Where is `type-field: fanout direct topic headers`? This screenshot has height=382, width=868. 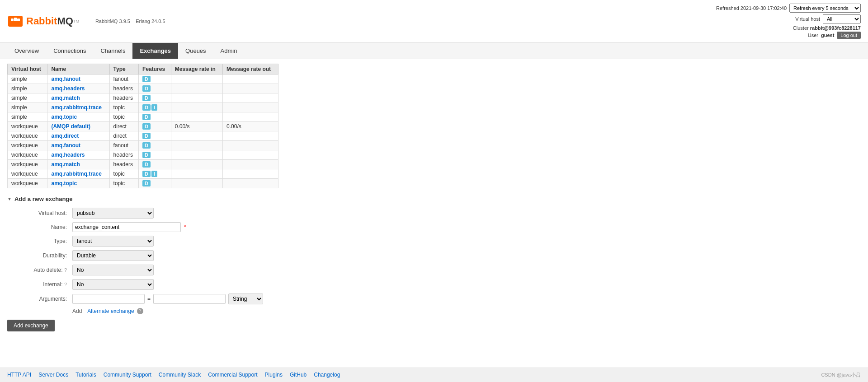 type-field: fanout direct topic headers is located at coordinates (113, 241).